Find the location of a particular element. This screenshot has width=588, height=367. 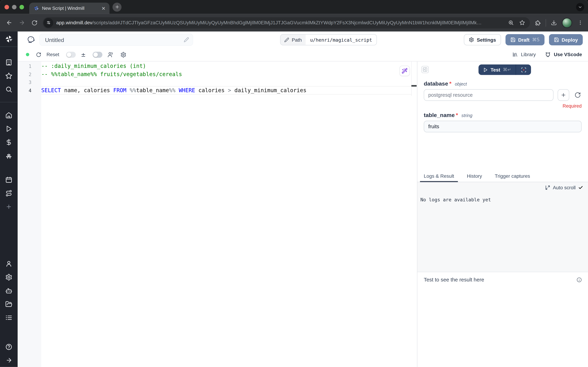

code-lines: 1-- :daily_minimum_calories (int)2-- %%t… is located at coordinates (218, 78).